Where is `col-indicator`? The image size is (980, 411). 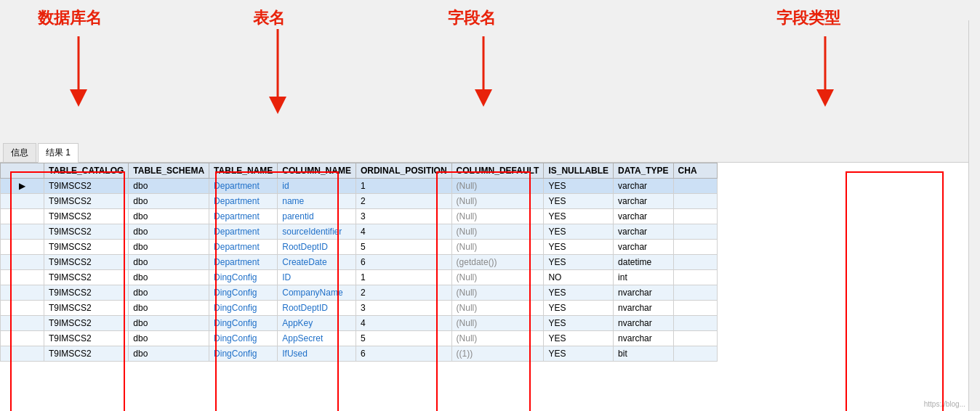
col-indicator is located at coordinates (23, 171).